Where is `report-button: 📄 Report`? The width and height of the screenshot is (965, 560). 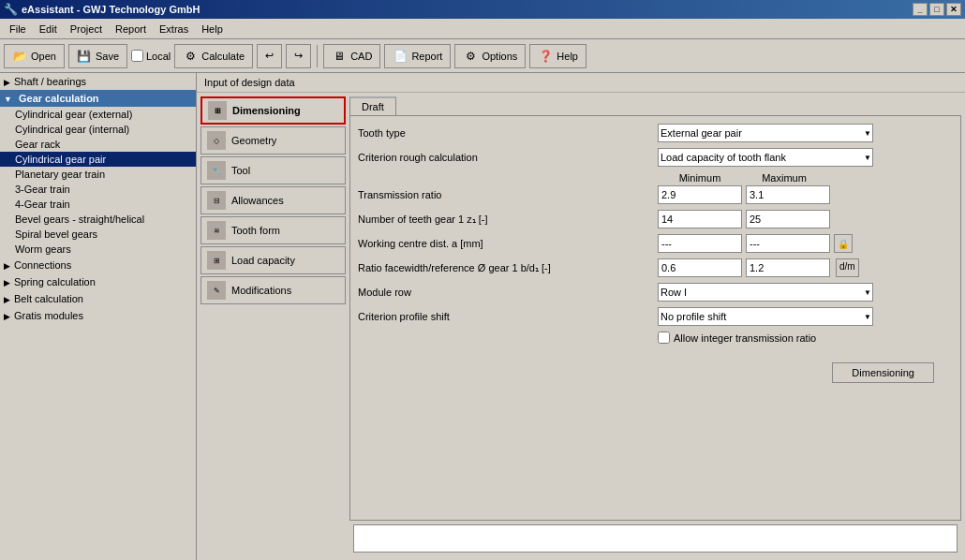
report-button: 📄 Report is located at coordinates (418, 56).